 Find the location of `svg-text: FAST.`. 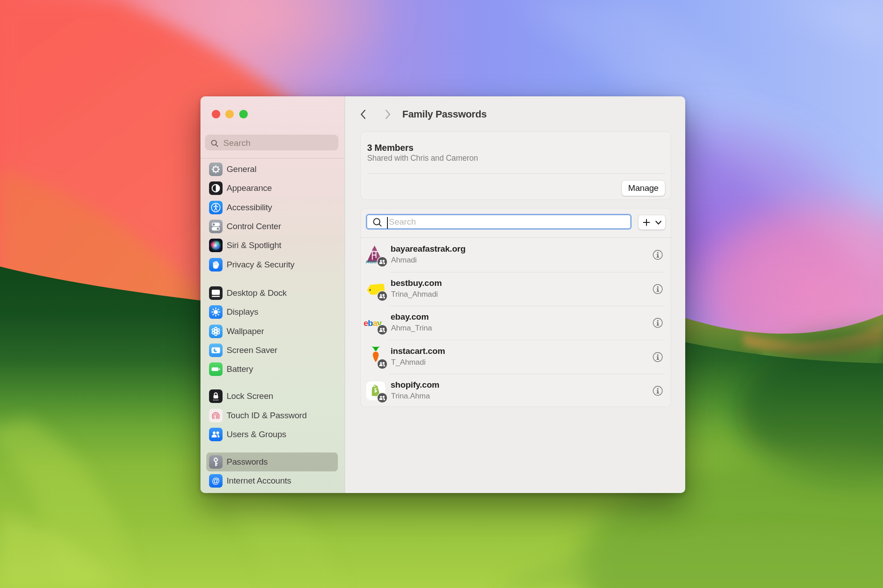

svg-text: FAST. is located at coordinates (371, 262).